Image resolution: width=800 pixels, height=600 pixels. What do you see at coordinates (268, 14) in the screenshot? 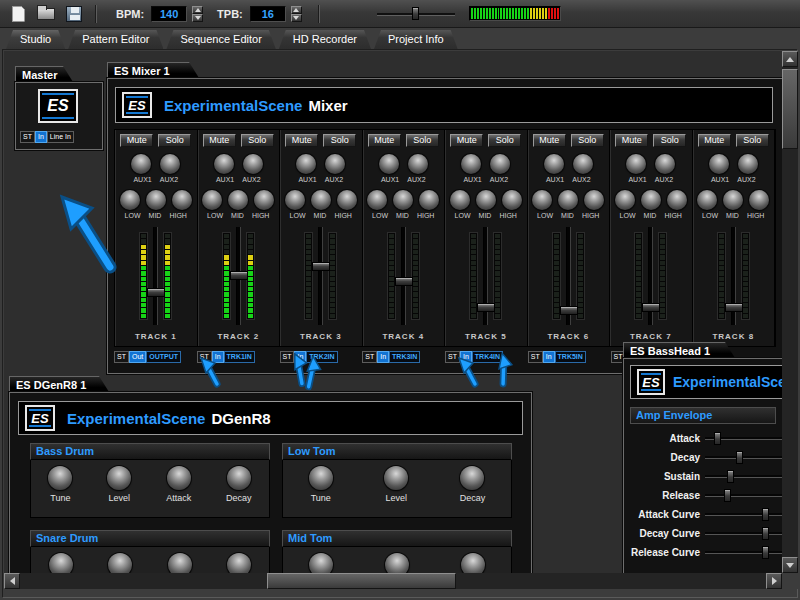
I see `tpb-value-field: 16` at bounding box center [268, 14].